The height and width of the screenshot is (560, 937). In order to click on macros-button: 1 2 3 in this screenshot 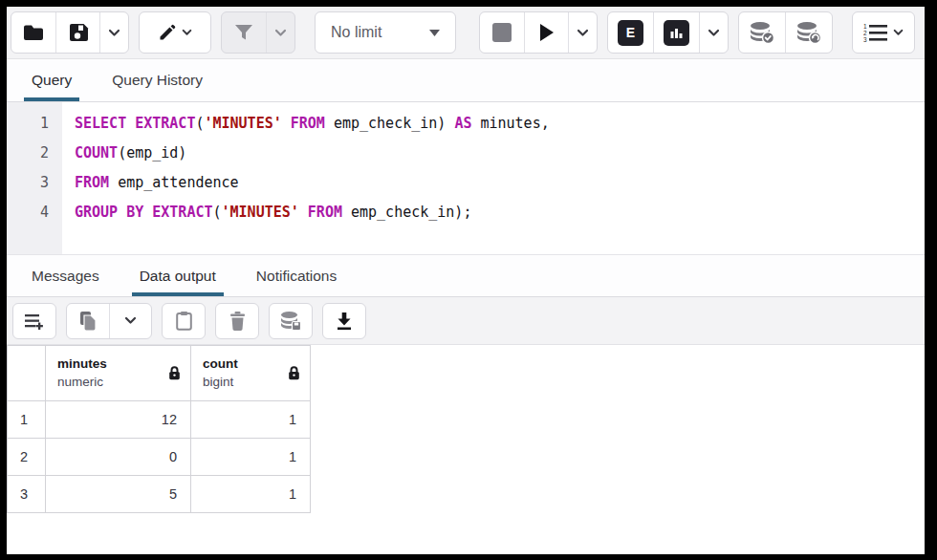, I will do `click(883, 32)`.